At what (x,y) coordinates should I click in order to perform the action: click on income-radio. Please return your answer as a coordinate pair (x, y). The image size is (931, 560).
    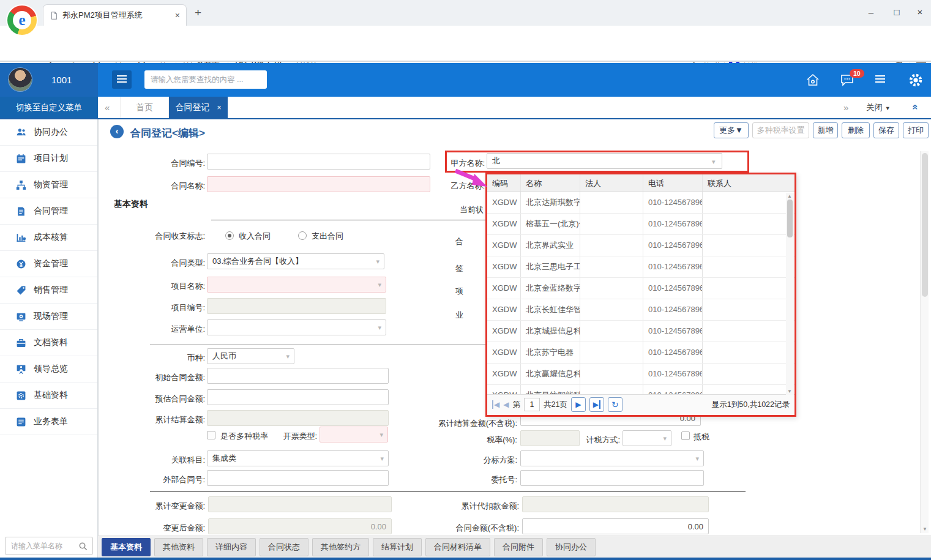
    Looking at the image, I should click on (230, 236).